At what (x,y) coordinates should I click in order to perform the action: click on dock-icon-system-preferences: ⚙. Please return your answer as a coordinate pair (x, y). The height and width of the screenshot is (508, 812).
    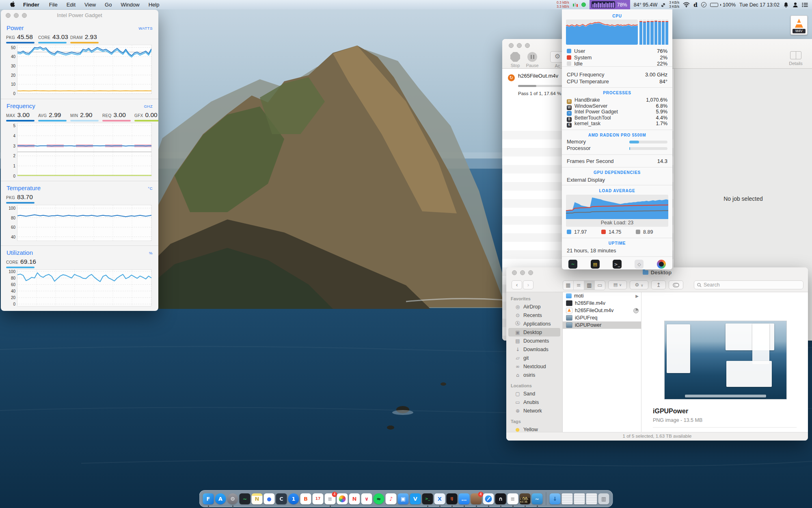
    Looking at the image, I should click on (233, 499).